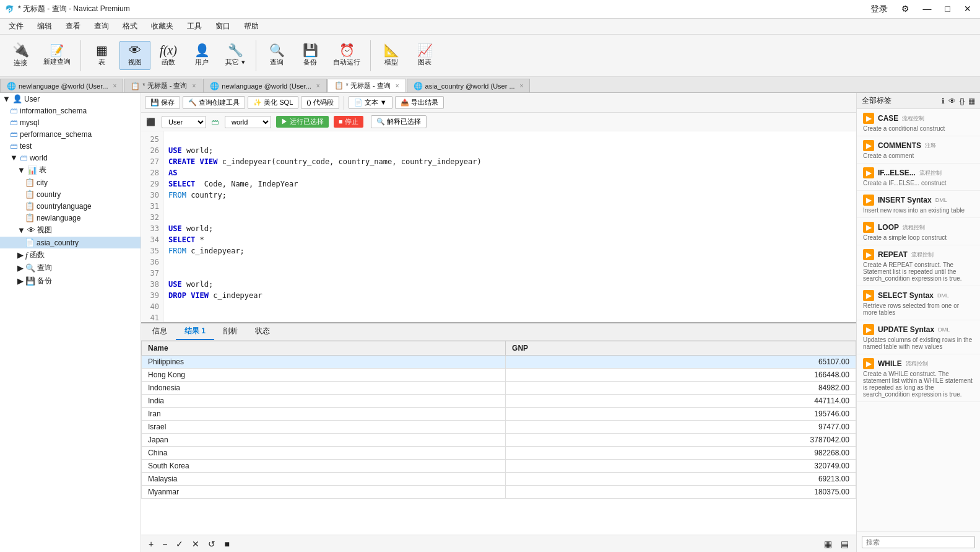 This screenshot has width=980, height=552. I want to click on sidebar-item-perf-schema: 🗃 performance_schema, so click(71, 134).